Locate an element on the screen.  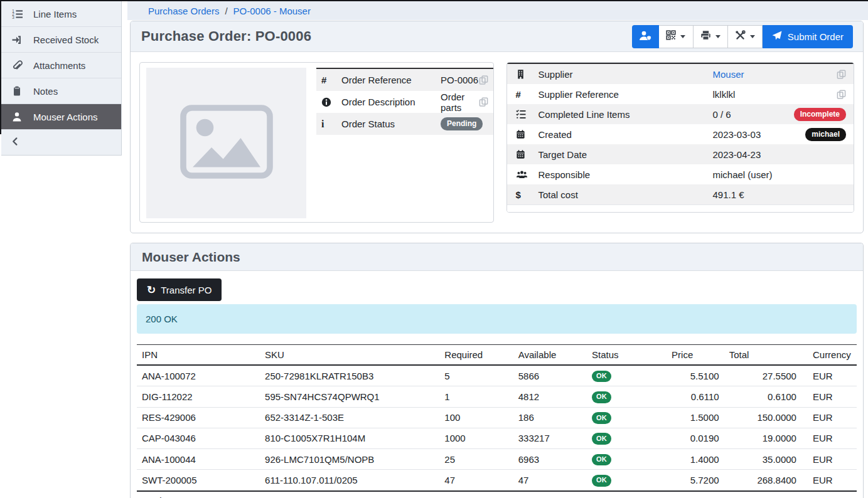
detail-row-created: Created 2023-03-03 michael is located at coordinates (680, 134).